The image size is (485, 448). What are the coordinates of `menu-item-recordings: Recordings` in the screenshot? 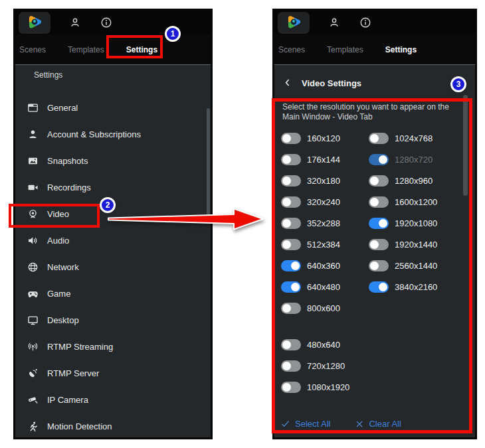 It's located at (113, 187).